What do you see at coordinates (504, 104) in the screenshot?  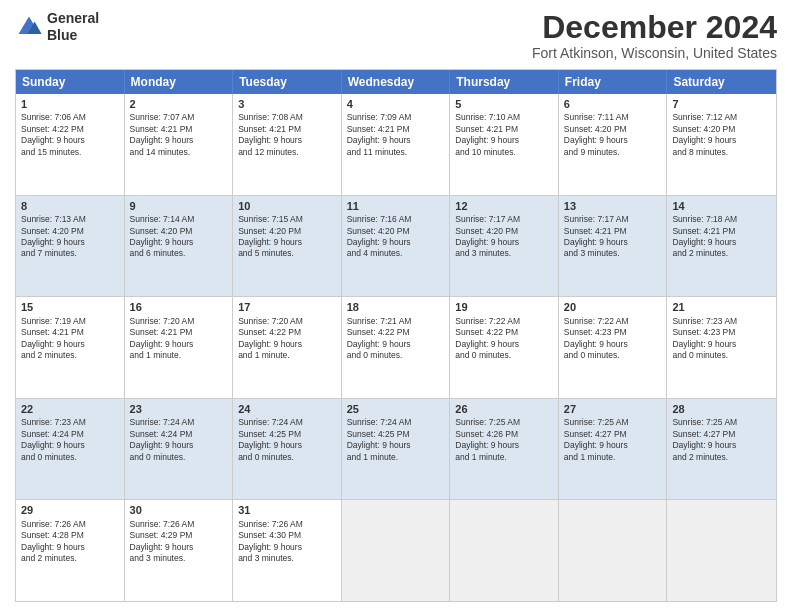 I see `day-number: 5` at bounding box center [504, 104].